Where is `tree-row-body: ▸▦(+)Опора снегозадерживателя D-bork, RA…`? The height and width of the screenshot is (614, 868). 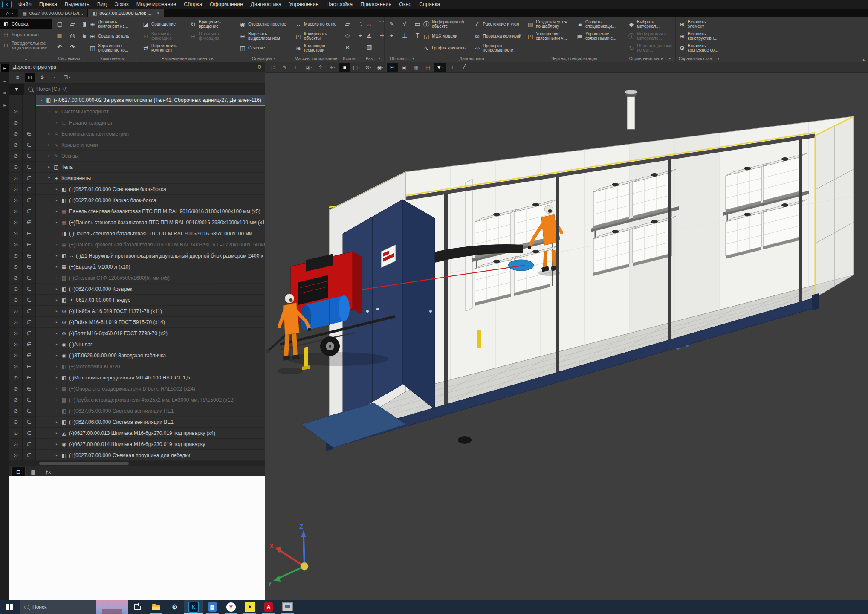 tree-row-body: ▸▦(+)Опора снегозадерживателя D-bork, RA… is located at coordinates (150, 389).